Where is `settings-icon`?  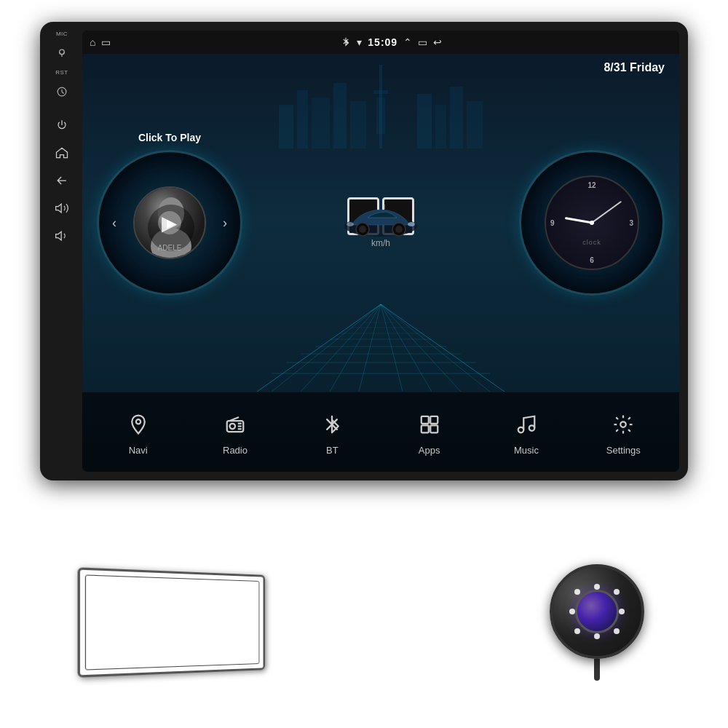
settings-icon is located at coordinates (623, 424).